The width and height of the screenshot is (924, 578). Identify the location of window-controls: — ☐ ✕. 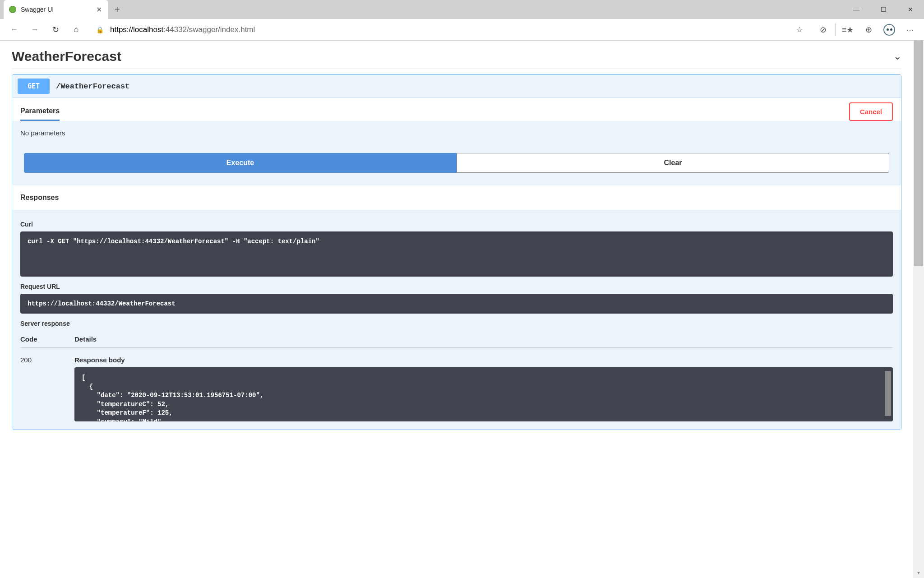
(883, 9).